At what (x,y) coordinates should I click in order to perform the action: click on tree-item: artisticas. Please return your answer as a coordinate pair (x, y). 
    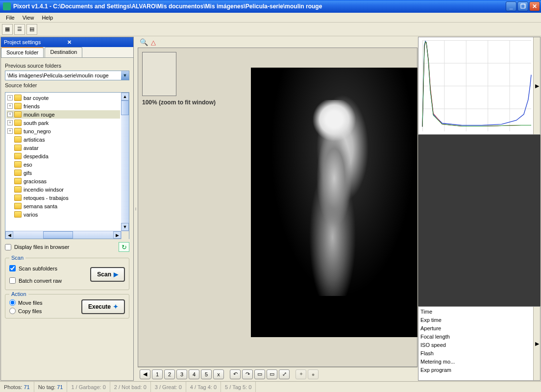
    Looking at the image, I should click on (63, 139).